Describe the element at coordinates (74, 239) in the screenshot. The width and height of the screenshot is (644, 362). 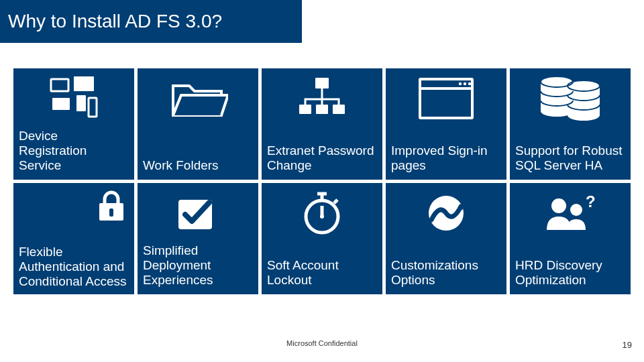
I see `tile-flexible-auth: Flexible Authentication and Conditional …` at that location.